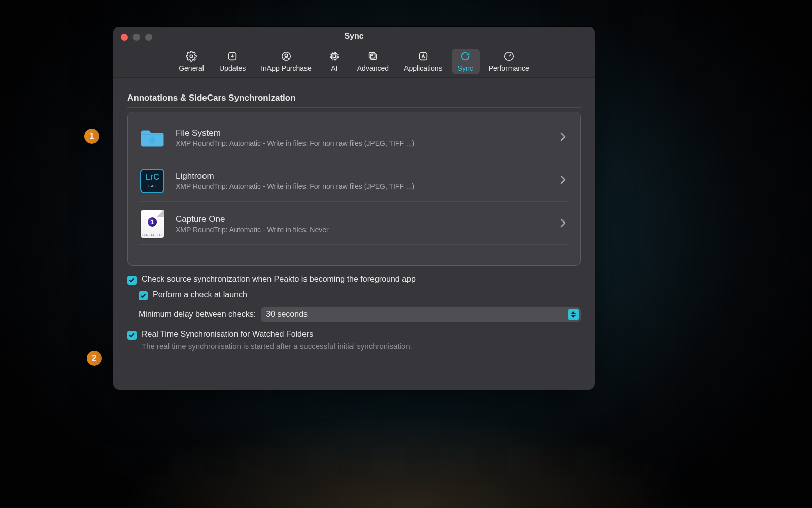 The image size is (812, 508). I want to click on stack-plus-icon, so click(373, 56).